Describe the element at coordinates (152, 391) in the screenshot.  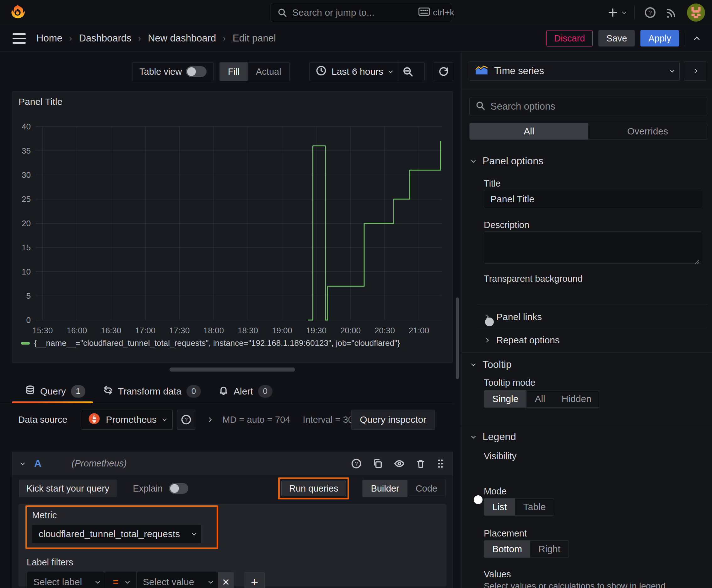
I see `tab-transform-data: Transform data 0` at that location.